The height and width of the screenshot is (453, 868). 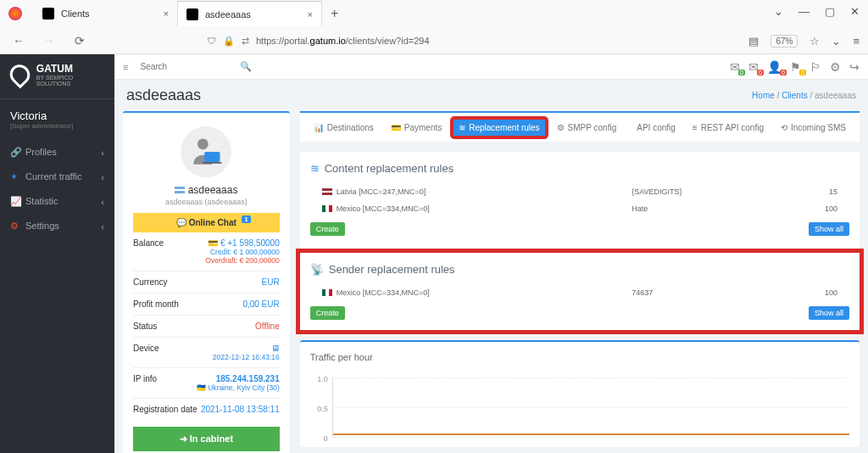 What do you see at coordinates (775, 67) in the screenshot?
I see `top-badge: 👤0` at bounding box center [775, 67].